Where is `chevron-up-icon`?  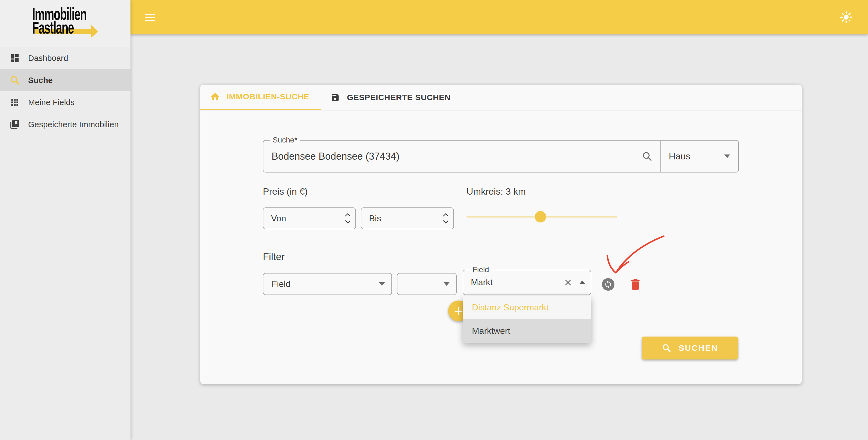
chevron-up-icon is located at coordinates (582, 282).